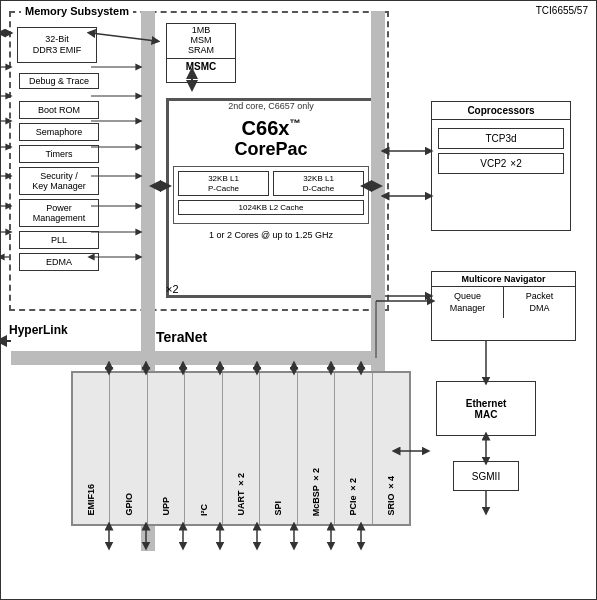 The image size is (597, 600). I want to click on l1d-cache-box: 32KB L1D-Cache, so click(318, 184).